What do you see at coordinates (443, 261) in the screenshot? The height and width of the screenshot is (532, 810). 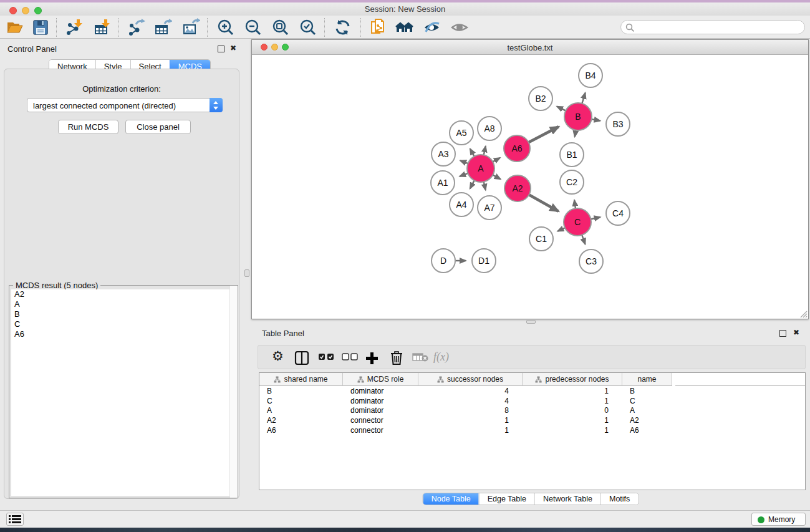 I see `graph-node-D: D` at bounding box center [443, 261].